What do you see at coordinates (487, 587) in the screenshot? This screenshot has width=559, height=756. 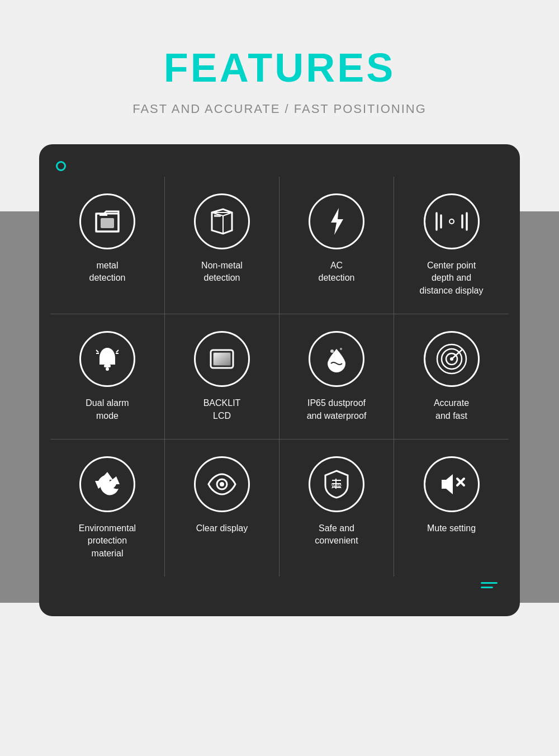 I see `menu-line-bottom` at bounding box center [487, 587].